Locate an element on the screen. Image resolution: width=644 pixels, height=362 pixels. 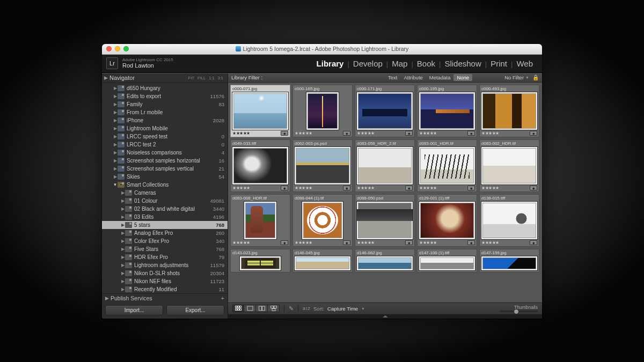
collection-row: ▶Analog Efex Pro260 is located at coordinates (165, 233).